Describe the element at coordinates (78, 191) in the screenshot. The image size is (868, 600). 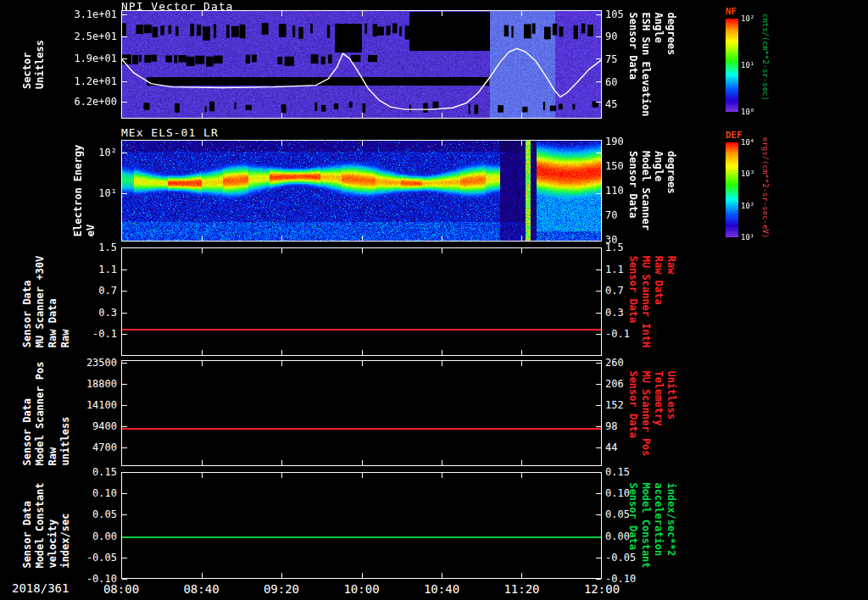
I see `axis-label-line: Electron Energy` at that location.